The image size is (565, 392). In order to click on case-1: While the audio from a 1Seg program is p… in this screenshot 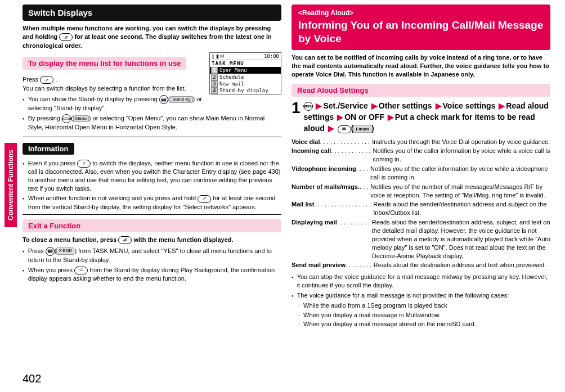, I will do `click(424, 306)`.